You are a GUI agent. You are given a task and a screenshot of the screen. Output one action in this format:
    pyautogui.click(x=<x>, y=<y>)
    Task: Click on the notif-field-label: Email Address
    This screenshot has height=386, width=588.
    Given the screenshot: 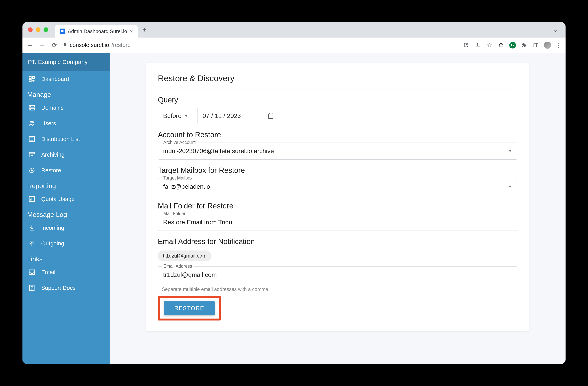 What is the action you would take?
    pyautogui.click(x=178, y=266)
    